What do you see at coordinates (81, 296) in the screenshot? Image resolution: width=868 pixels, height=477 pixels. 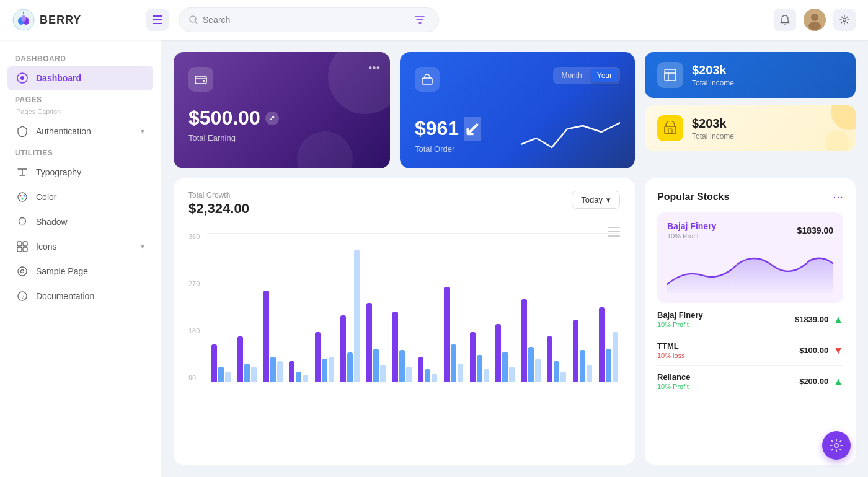 I see `sidebar-item-documentation: ? Documentation` at bounding box center [81, 296].